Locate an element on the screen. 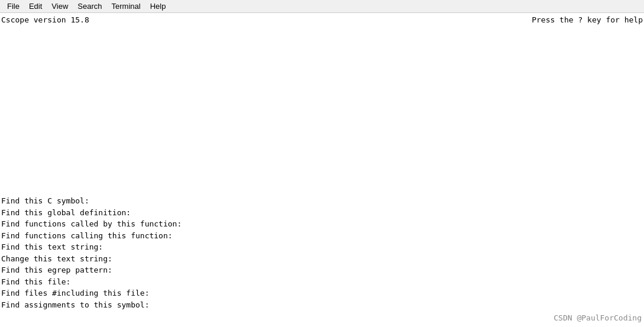 This screenshot has width=644, height=327. watermark: CSDN @PaulForCoding is located at coordinates (597, 318).